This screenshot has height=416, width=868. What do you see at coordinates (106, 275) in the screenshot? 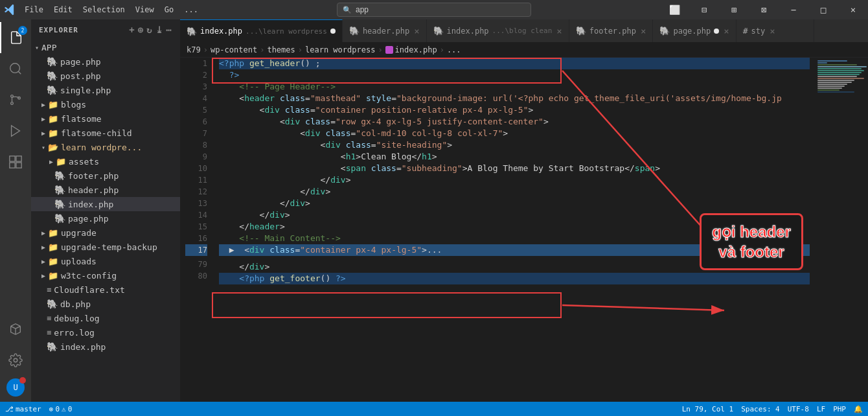
I see `folder-w3tc: ▶ 📁 w3tc-config` at bounding box center [106, 275].